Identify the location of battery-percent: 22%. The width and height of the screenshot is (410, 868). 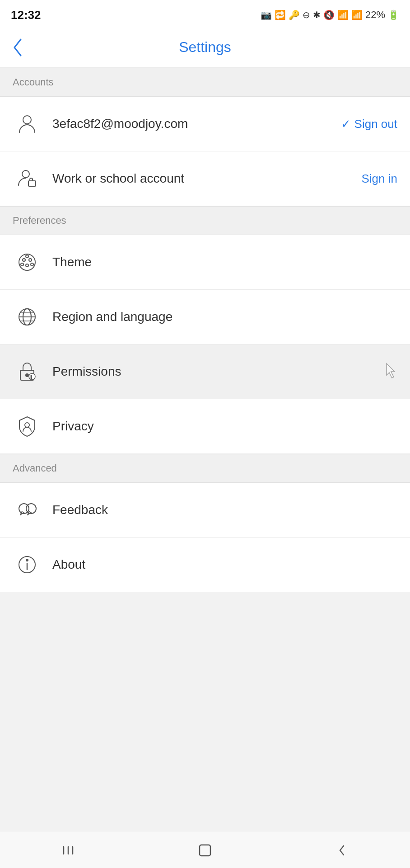
(375, 15).